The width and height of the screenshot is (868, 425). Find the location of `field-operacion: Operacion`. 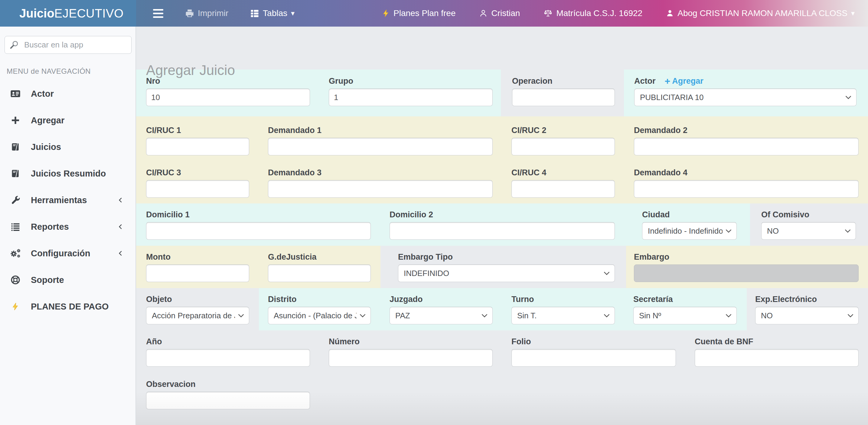

field-operacion: Operacion is located at coordinates (563, 91).